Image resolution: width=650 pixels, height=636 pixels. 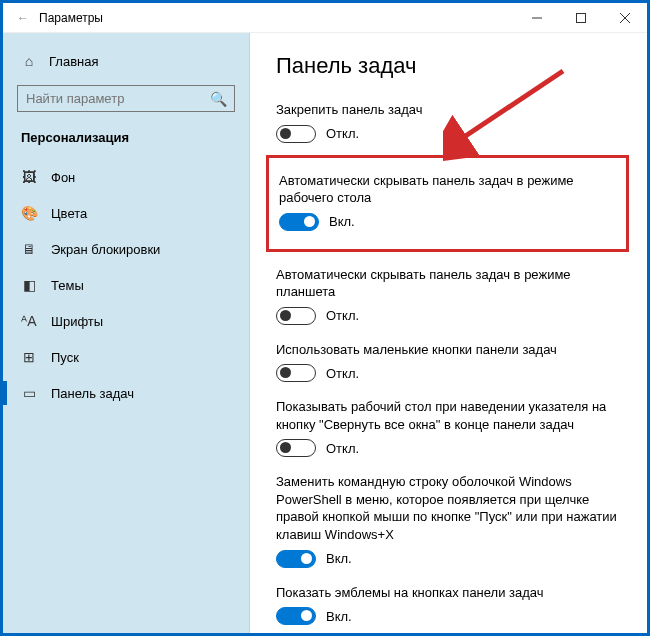 I want to click on sidebar-item-icon: ⊞, so click(x=29, y=357).